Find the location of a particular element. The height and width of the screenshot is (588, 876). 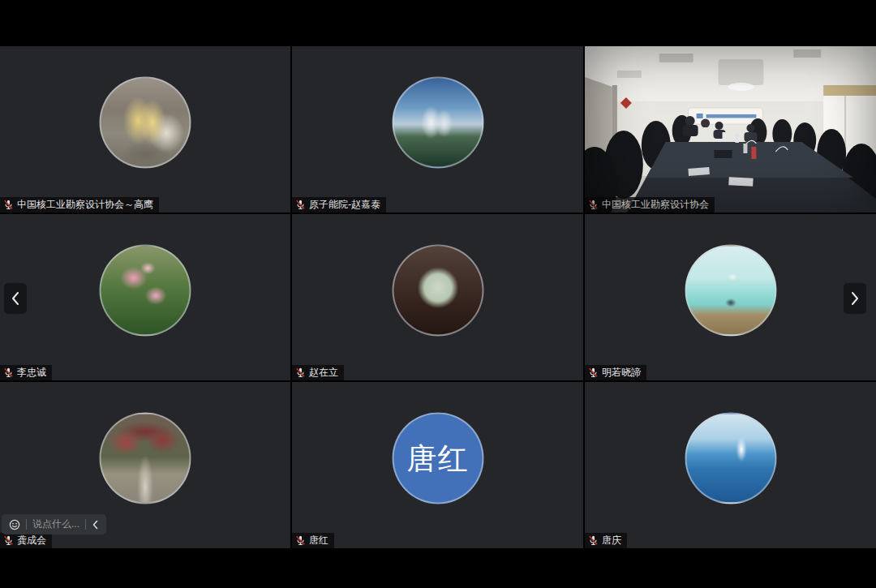

avatar-initials-text: 唐红 is located at coordinates (438, 458).